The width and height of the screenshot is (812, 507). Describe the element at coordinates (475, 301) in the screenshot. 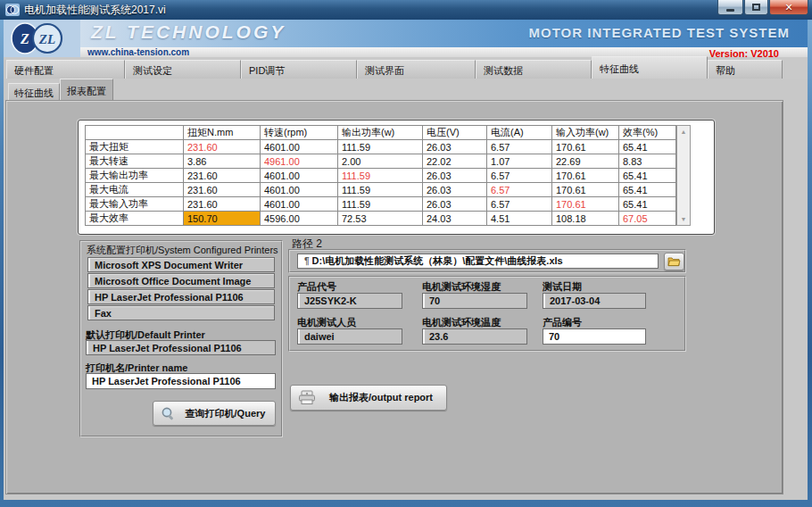

I see `humidity-field: 70` at that location.